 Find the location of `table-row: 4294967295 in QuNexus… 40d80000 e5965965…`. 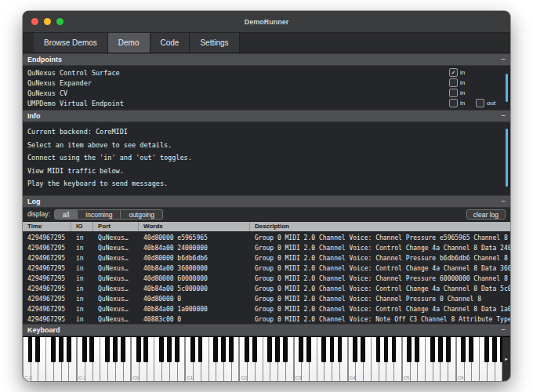

table-row: 4294967295 in QuNexus… 40d80000 e5965965… is located at coordinates (266, 238).